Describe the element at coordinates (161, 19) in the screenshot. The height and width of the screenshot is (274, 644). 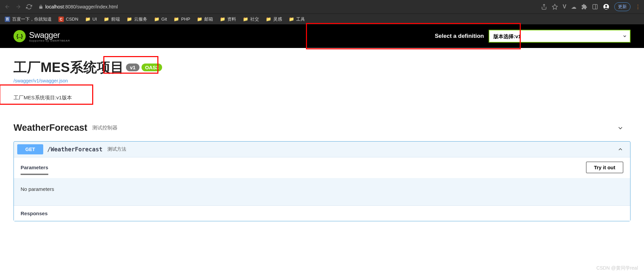
I see `bookmark-folder-git: 📁Git` at that location.